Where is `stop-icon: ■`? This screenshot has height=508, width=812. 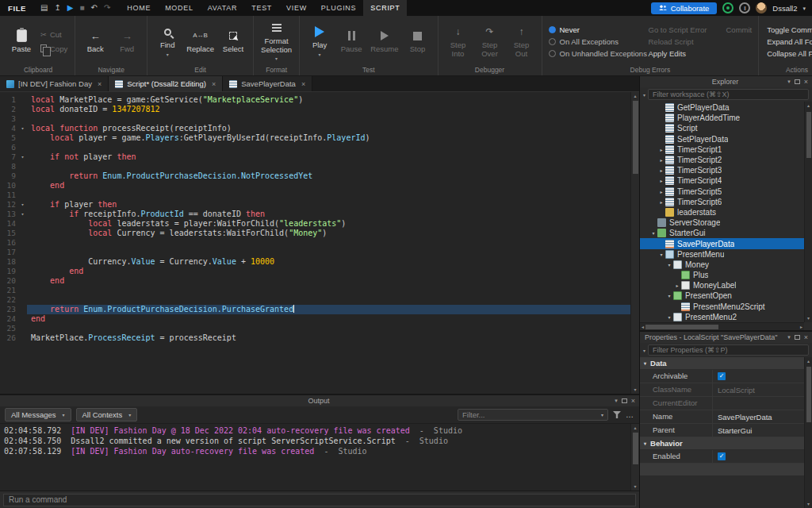 stop-icon: ■ is located at coordinates (82, 8).